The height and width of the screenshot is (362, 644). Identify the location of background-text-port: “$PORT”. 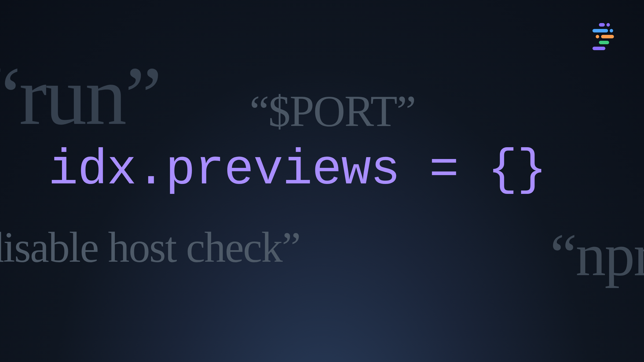
(332, 113).